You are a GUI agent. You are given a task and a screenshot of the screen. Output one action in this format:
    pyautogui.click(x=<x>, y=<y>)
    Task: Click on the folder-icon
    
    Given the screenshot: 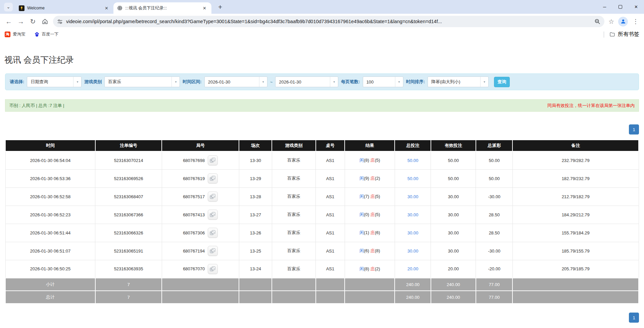 What is the action you would take?
    pyautogui.click(x=612, y=34)
    